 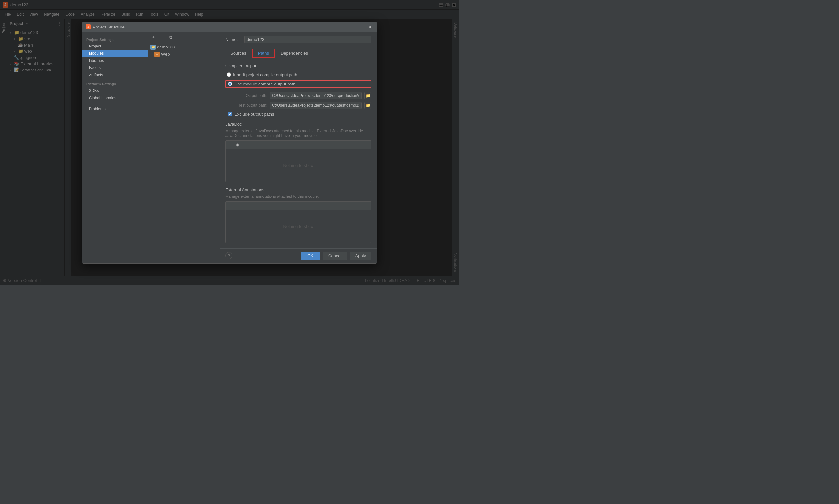 I want to click on ext-annotations-add-button: +, so click(x=230, y=206).